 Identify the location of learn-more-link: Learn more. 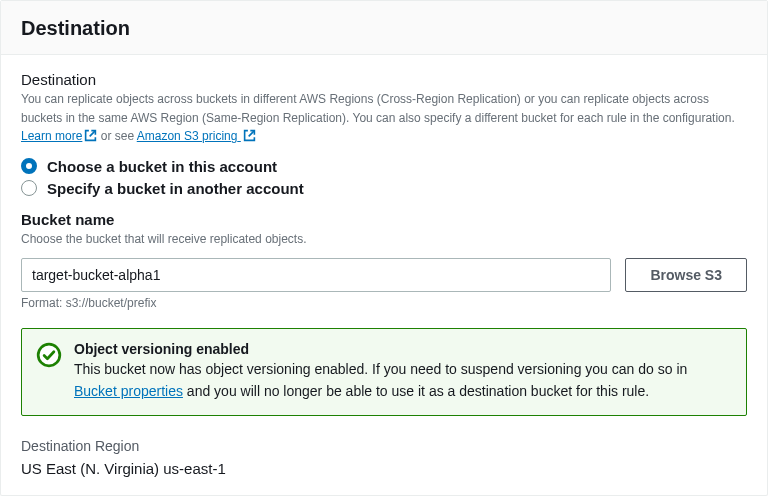
(59, 136).